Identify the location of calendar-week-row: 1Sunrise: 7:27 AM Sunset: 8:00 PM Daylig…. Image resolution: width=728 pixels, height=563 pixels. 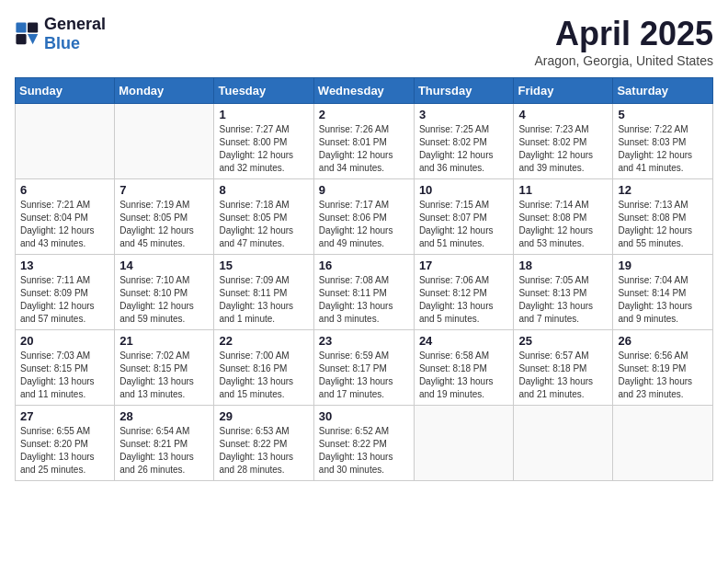
(364, 142).